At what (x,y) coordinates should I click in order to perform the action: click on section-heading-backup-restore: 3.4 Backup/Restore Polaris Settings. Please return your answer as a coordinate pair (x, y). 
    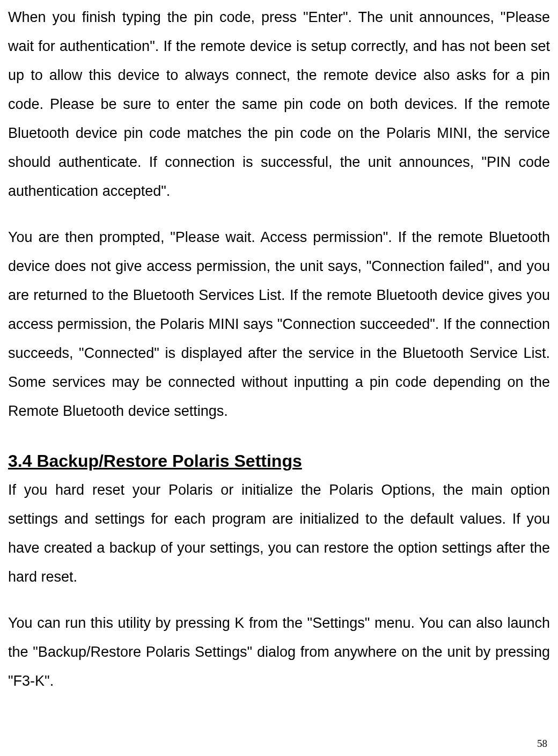
    Looking at the image, I should click on (279, 461).